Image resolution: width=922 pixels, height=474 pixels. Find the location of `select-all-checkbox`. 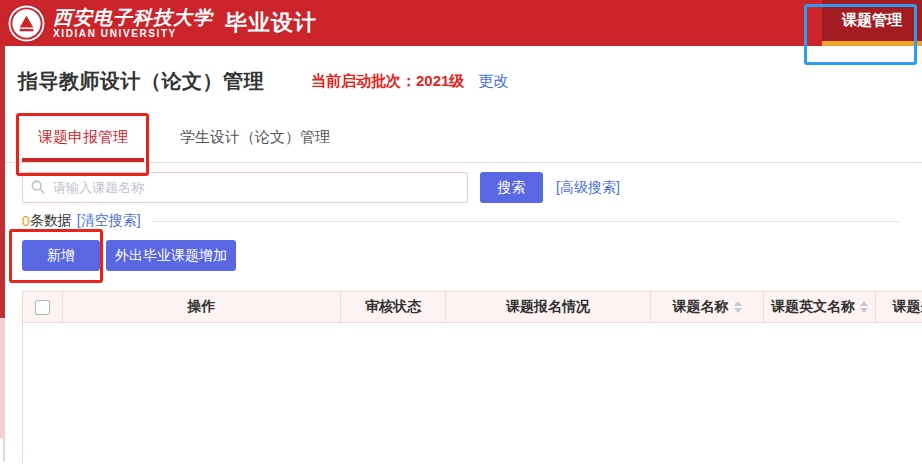

select-all-checkbox is located at coordinates (42, 308).